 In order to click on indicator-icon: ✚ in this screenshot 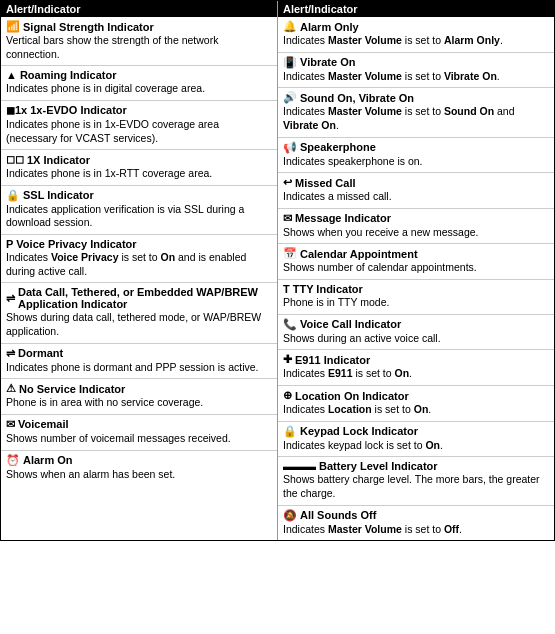, I will do `click(288, 360)`.